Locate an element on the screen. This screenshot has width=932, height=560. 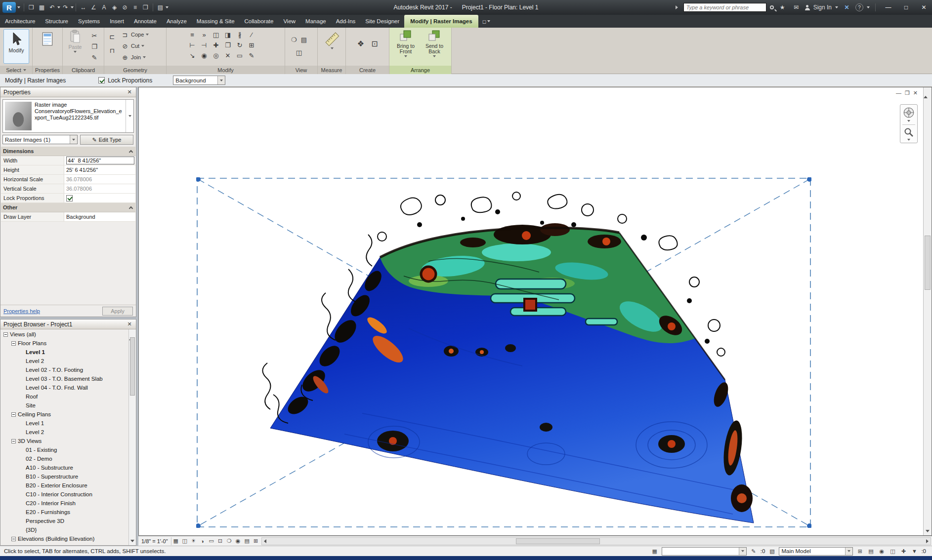
offset-icon: » is located at coordinates (204, 35).